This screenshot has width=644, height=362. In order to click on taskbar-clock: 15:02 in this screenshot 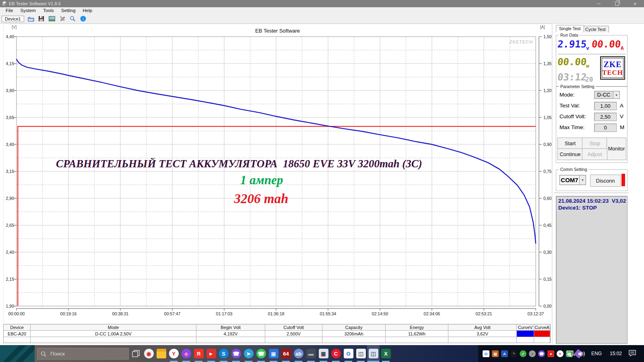, I will do `click(616, 354)`.